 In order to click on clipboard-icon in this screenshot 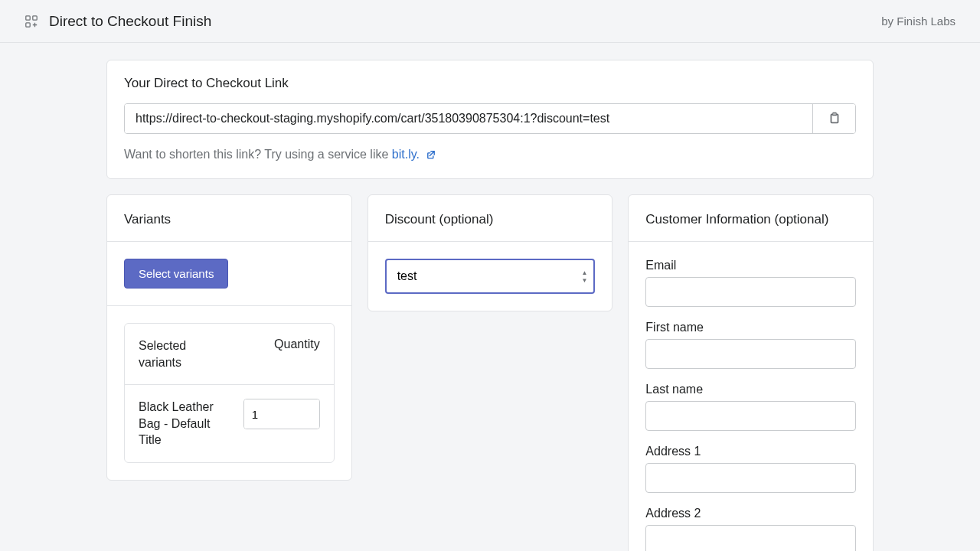, I will do `click(835, 119)`.